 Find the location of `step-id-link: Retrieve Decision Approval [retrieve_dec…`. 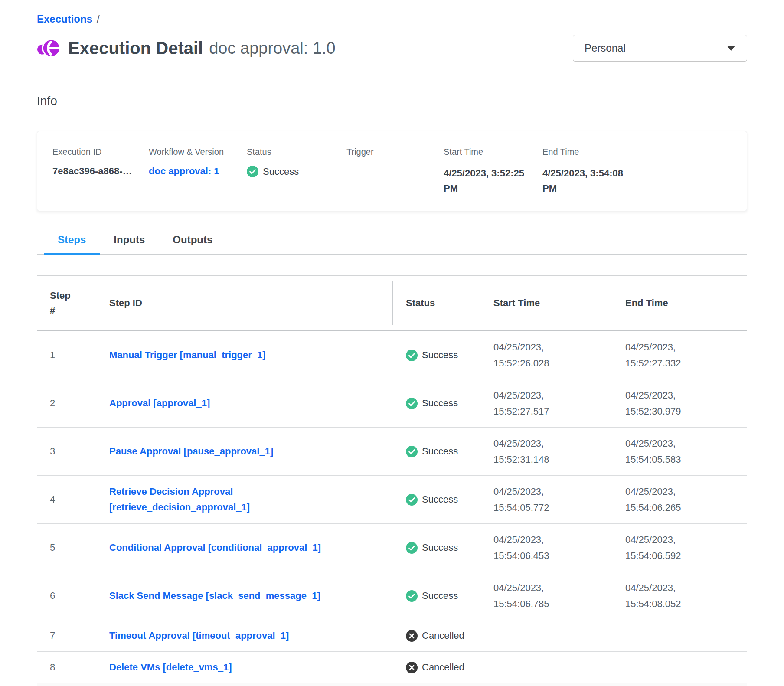

step-id-link: Retrieve Decision Approval [retrieve_dec… is located at coordinates (231, 500).